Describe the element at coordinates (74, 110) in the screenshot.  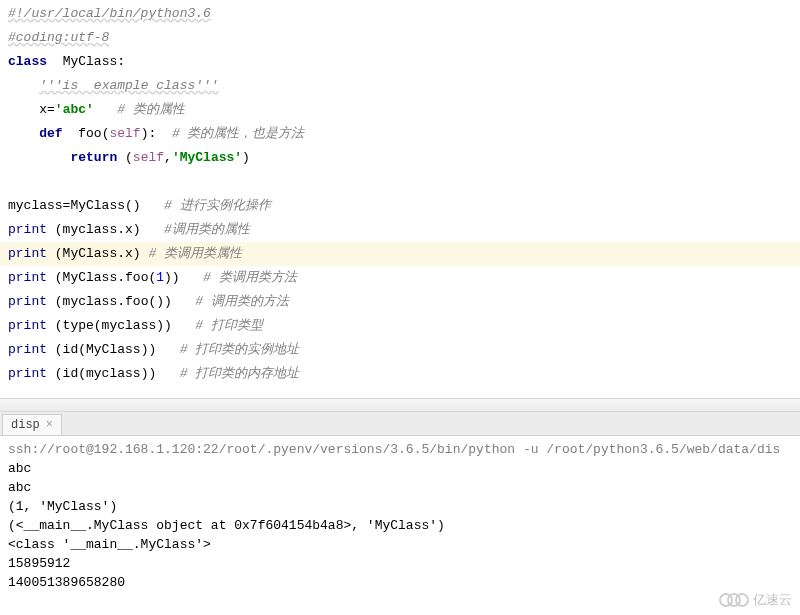
I see `string-literal: 'abc'` at that location.